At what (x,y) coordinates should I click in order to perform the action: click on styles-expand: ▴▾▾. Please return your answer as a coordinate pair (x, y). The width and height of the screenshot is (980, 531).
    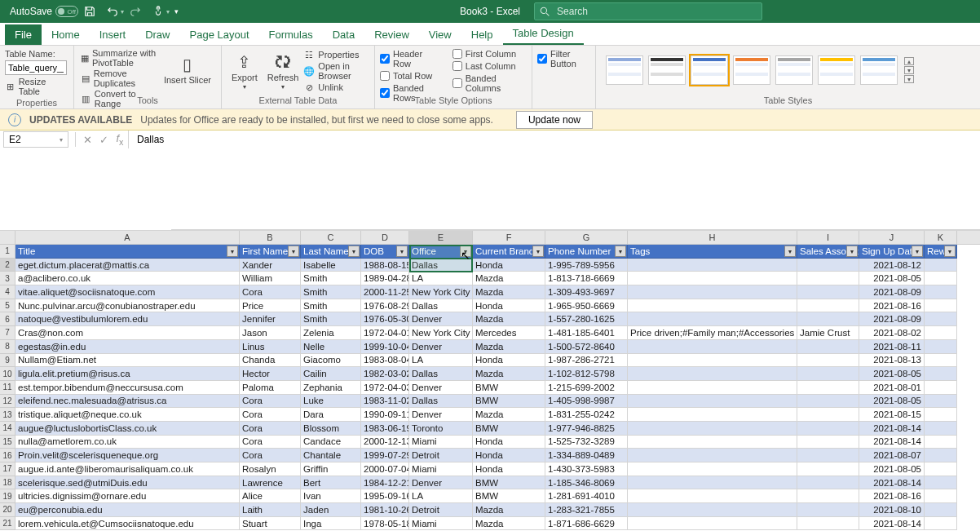
    Looking at the image, I should click on (909, 70).